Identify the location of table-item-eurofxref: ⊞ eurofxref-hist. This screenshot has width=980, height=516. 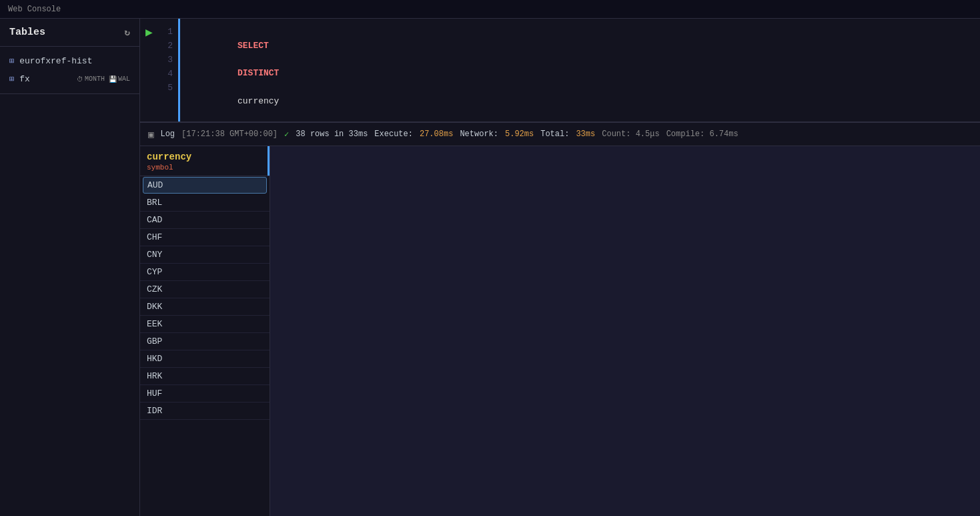
(69, 61).